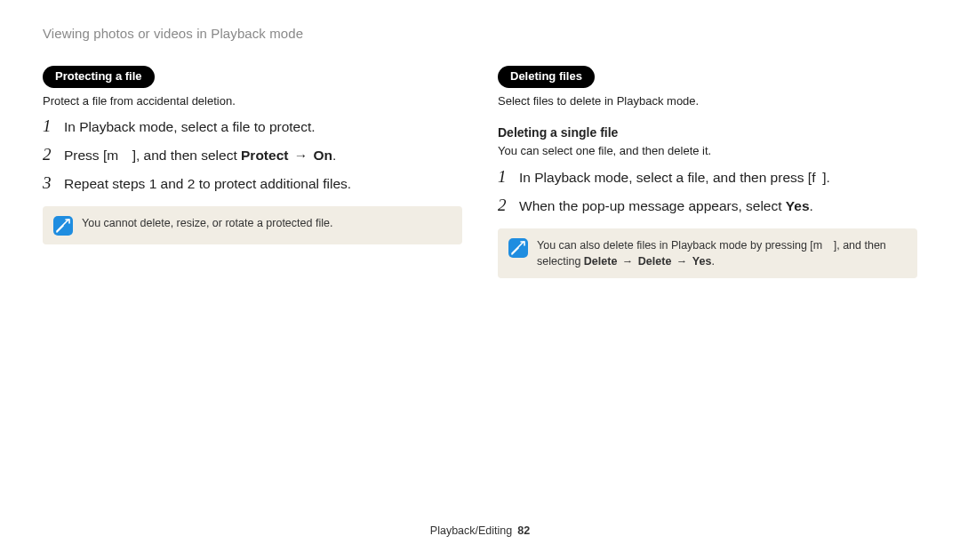 This screenshot has width=960, height=560. What do you see at coordinates (480, 532) in the screenshot?
I see `page-footer: Playback/Editing82` at bounding box center [480, 532].